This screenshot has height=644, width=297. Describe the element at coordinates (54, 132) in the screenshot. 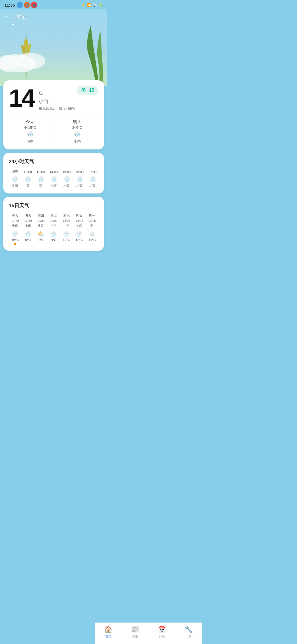

I see `forecast-divider` at that location.